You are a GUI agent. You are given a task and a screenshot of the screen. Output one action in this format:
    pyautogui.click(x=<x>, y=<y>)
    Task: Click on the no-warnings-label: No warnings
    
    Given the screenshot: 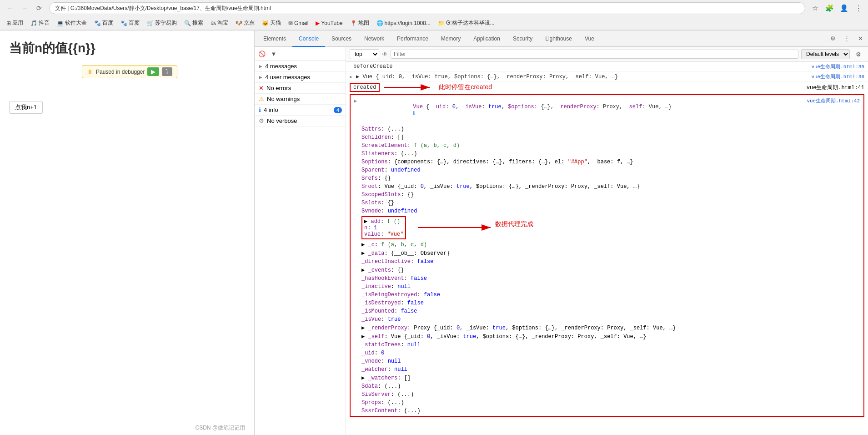 What is the action you would take?
    pyautogui.click(x=283, y=99)
    